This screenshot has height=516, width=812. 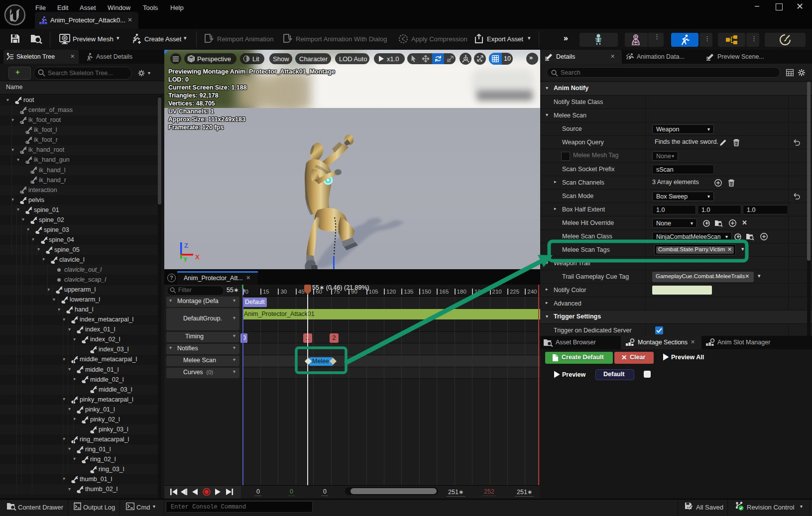 I want to click on svg-text: Y, so click(x=185, y=260).